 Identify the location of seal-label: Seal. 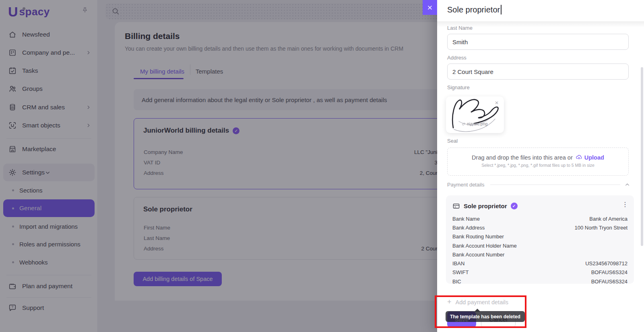
(452, 141).